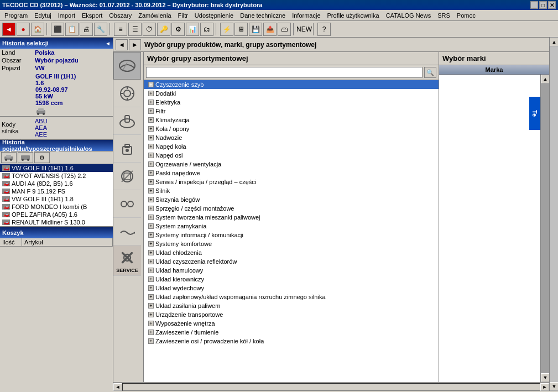  I want to click on toolbar-btn4: 🖨, so click(86, 29).